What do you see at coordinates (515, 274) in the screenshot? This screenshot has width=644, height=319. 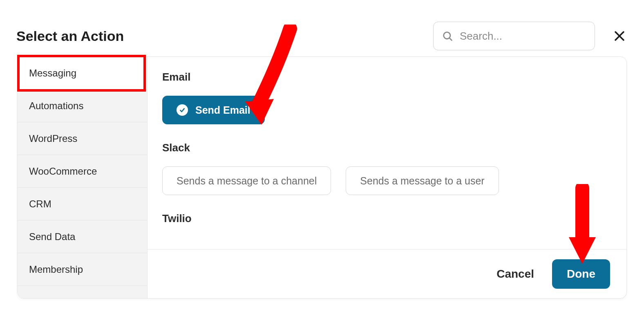 I see `cancel-button: Cancel` at bounding box center [515, 274].